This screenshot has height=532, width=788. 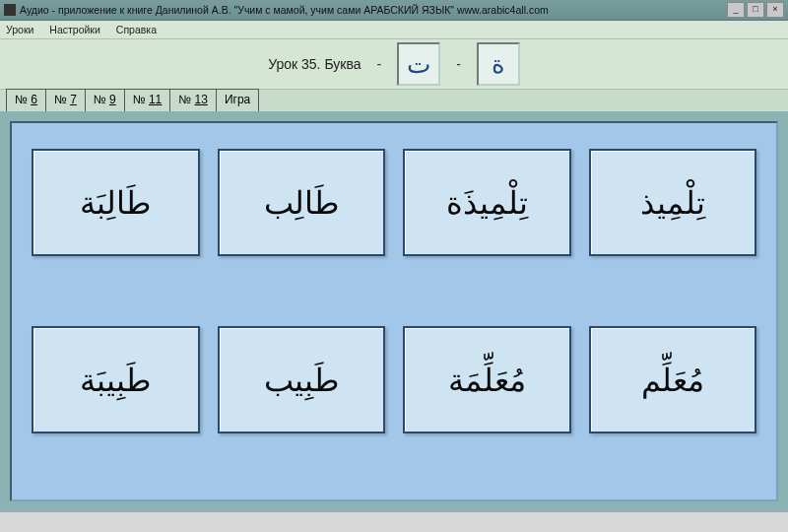 I want to click on menu-help: Справка, so click(x=136, y=30).